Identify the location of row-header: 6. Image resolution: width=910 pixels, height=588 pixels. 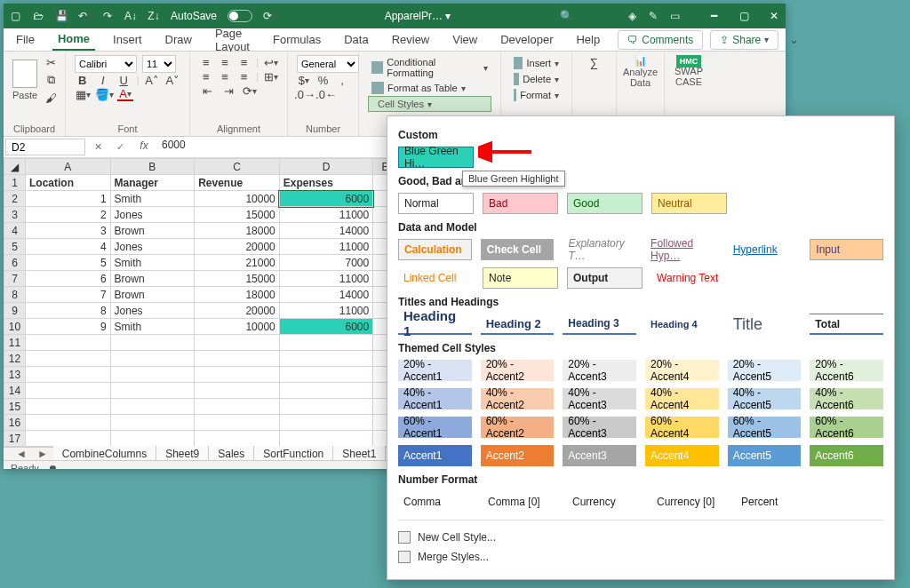
(15, 263).